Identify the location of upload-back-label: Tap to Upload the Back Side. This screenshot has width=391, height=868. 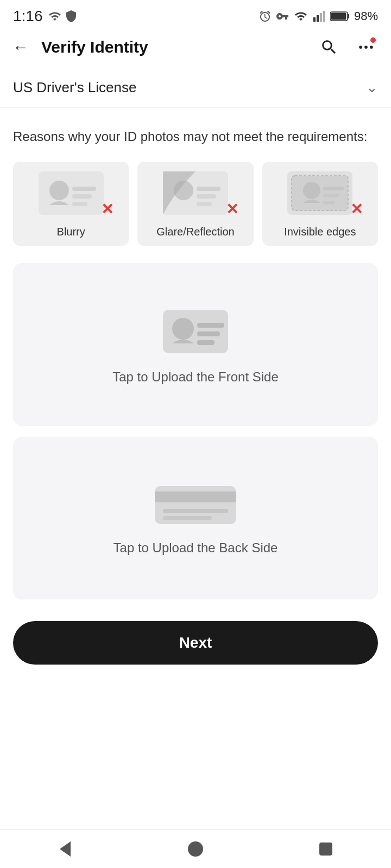
(195, 548).